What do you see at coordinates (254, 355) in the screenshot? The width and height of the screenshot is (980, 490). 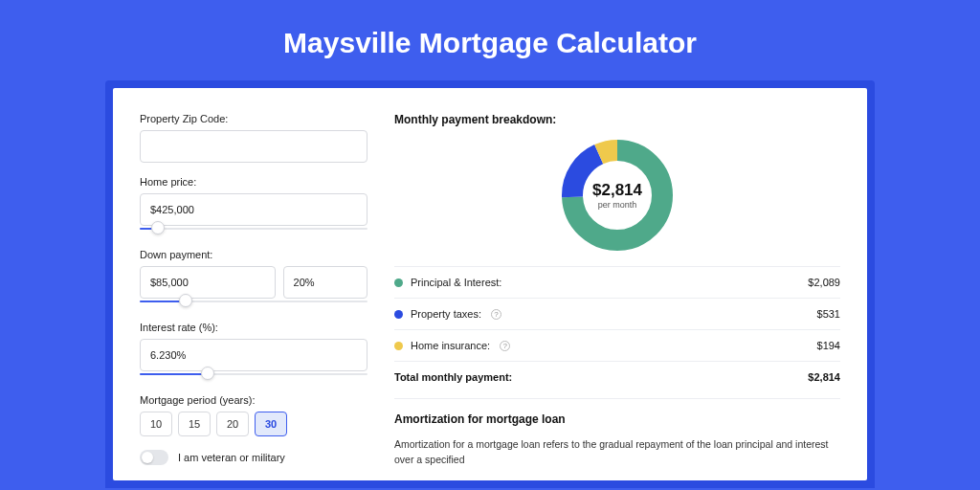 I see `rate-input` at bounding box center [254, 355].